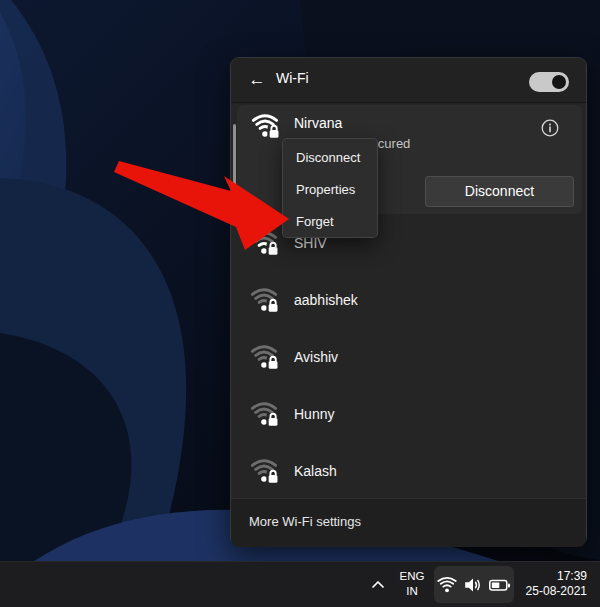 This screenshot has height=607, width=600. What do you see at coordinates (549, 82) in the screenshot?
I see `wifi-toggle` at bounding box center [549, 82].